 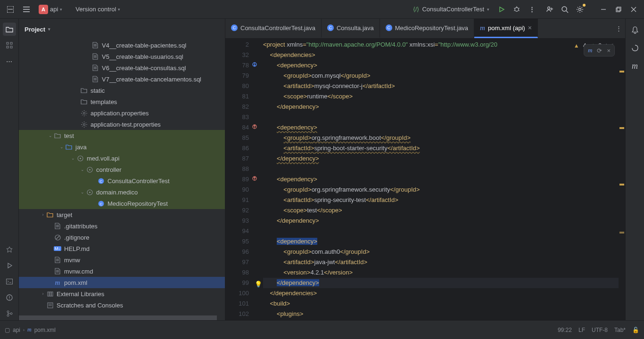 I want to click on file-encoding: UTF-8, so click(x=600, y=330).